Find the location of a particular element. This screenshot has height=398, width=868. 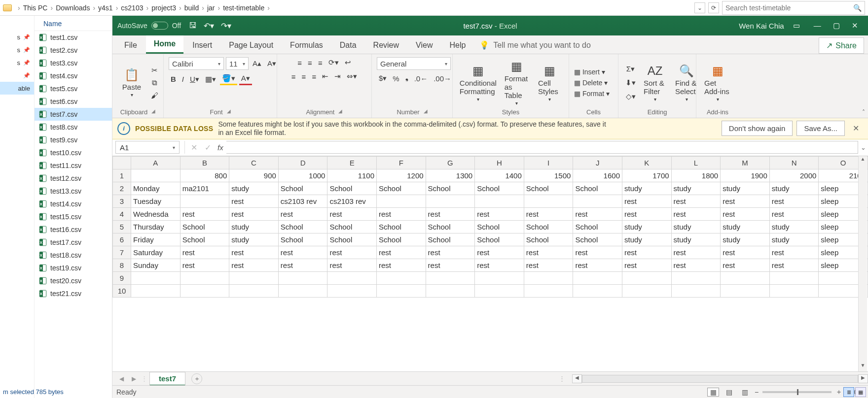

nav-pane-item: able is located at coordinates (17, 88).